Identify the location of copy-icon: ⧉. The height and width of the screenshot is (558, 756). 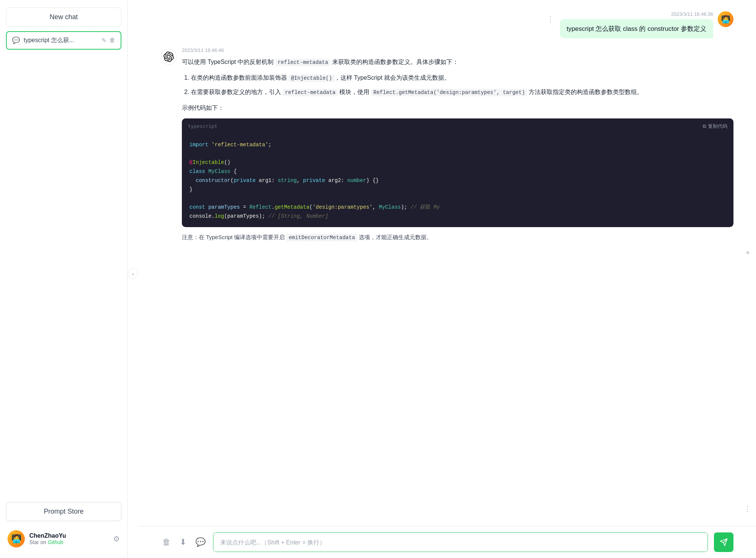
(704, 126).